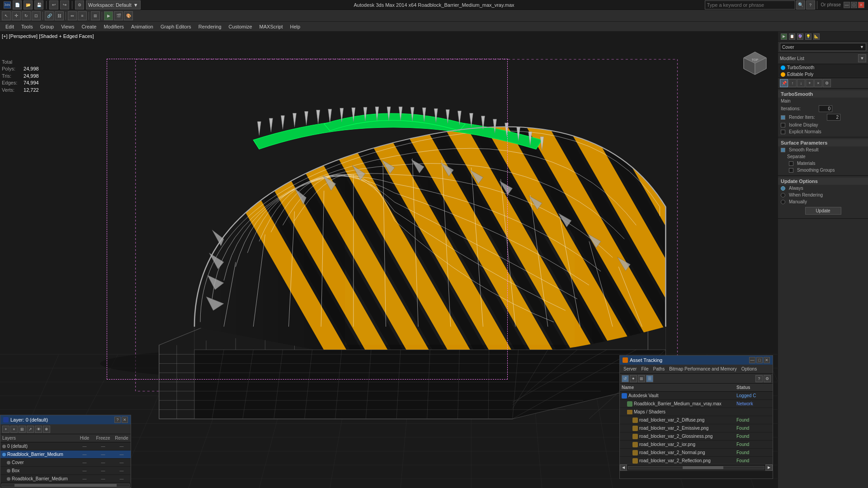  I want to click on smooth-result-checkbox, so click(783, 150).